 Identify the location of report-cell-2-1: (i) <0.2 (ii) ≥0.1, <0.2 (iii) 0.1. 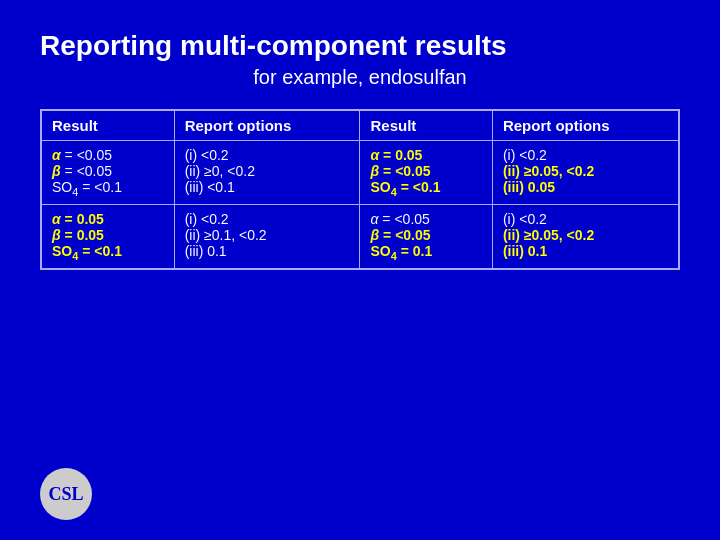
(267, 236).